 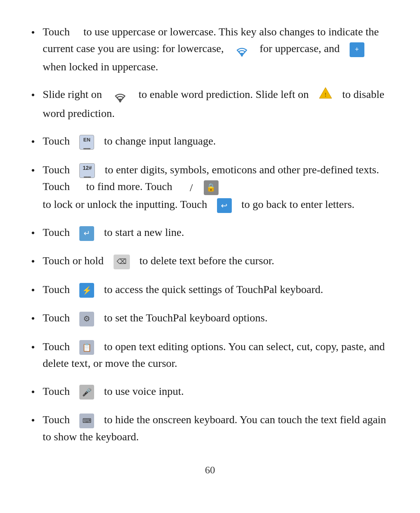 I want to click on text-voice-input: to use voice input., so click(x=144, y=391).